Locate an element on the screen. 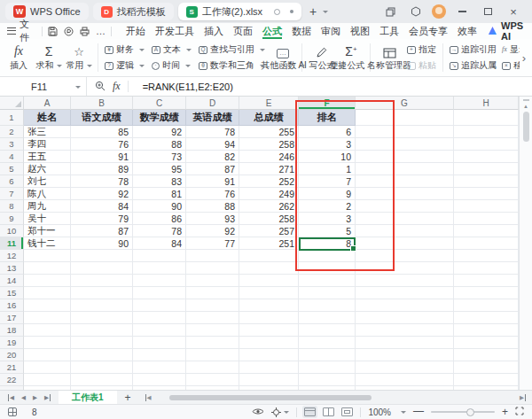 This screenshot has height=419, width=532. cell-E23 is located at coordinates (270, 388).